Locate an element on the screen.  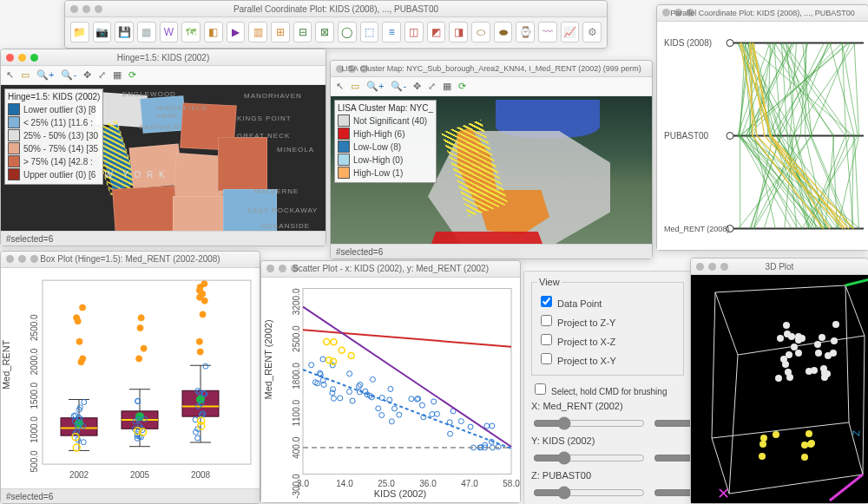
slider-x-a is located at coordinates (589, 423).